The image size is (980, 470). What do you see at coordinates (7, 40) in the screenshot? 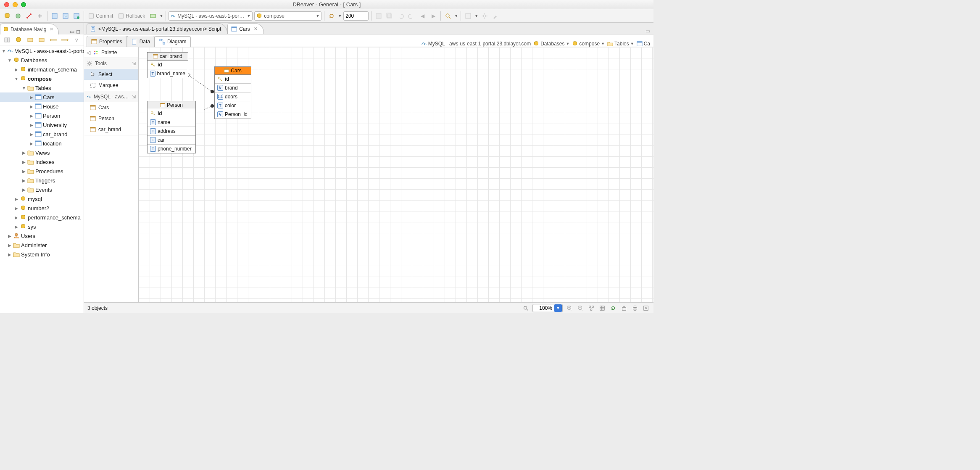
I see `link-editor-icon` at bounding box center [7, 40].